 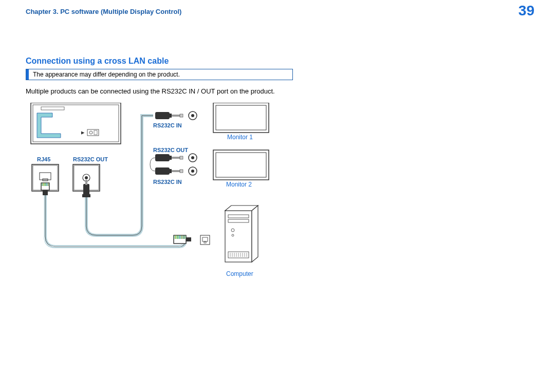 I want to click on notice-box: The appearance may differ depending on t…, so click(x=159, y=74).